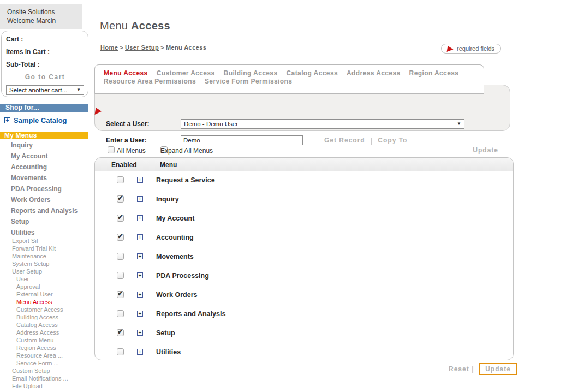 The image size is (584, 392). Describe the element at coordinates (46, 271) in the screenshot. I see `sidebar-subitem-user-setup: User Setup` at that location.